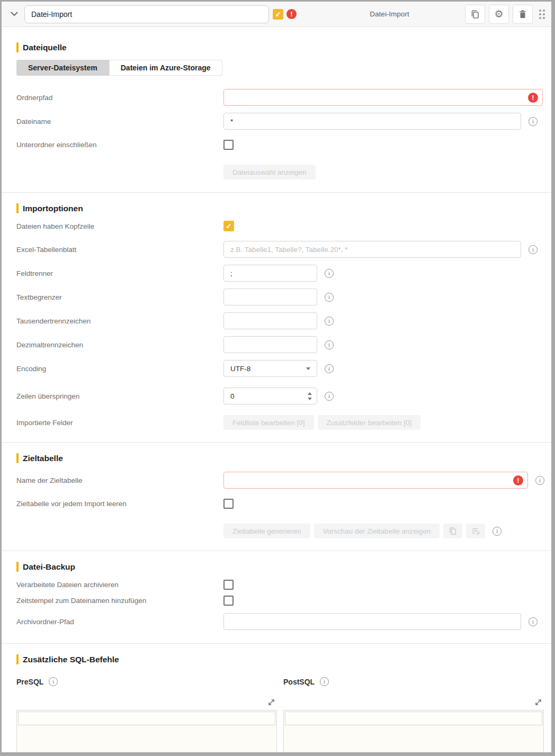  I want to click on edit-additional-fields-button: Zusatzfelder bearbeiten [0], so click(370, 422).